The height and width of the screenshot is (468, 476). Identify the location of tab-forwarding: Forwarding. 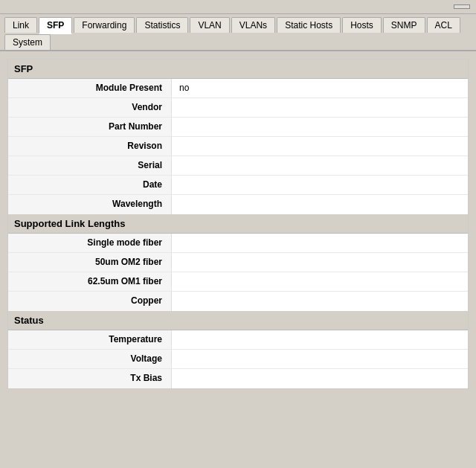
(104, 25).